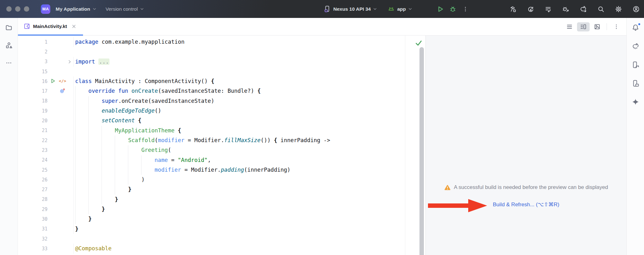 The width and height of the screenshot is (644, 255). I want to click on line-number: 16, so click(33, 81).